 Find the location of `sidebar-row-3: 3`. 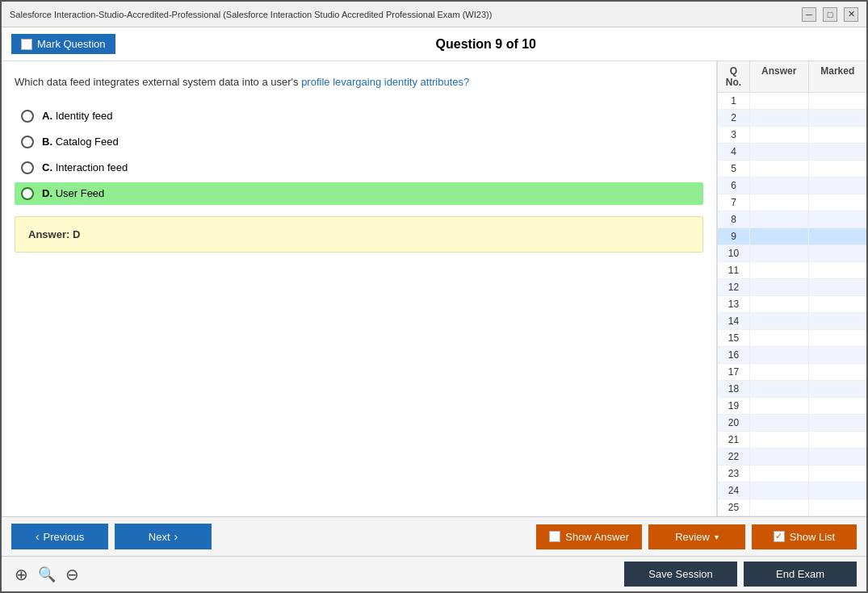

sidebar-row-3: 3 is located at coordinates (792, 136).